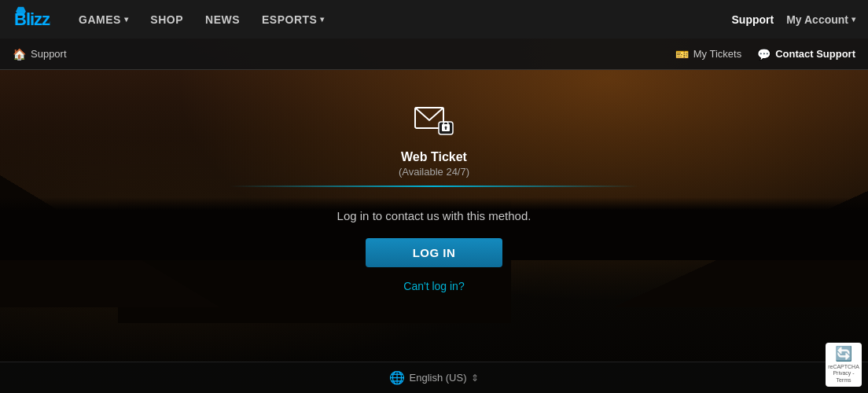 This screenshot has width=868, height=393. What do you see at coordinates (434, 253) in the screenshot?
I see `login-button: Log In` at bounding box center [434, 253].